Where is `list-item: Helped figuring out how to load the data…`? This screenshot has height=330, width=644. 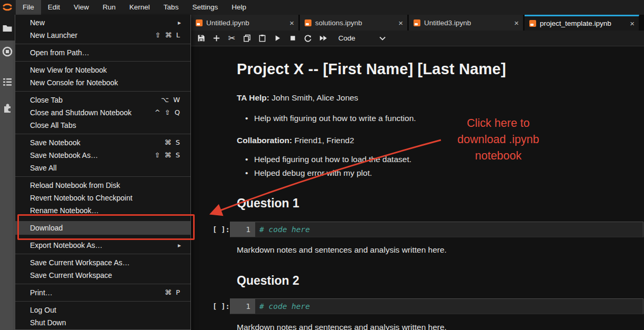
list-item: Helped figuring out how to load the data… is located at coordinates (328, 159).